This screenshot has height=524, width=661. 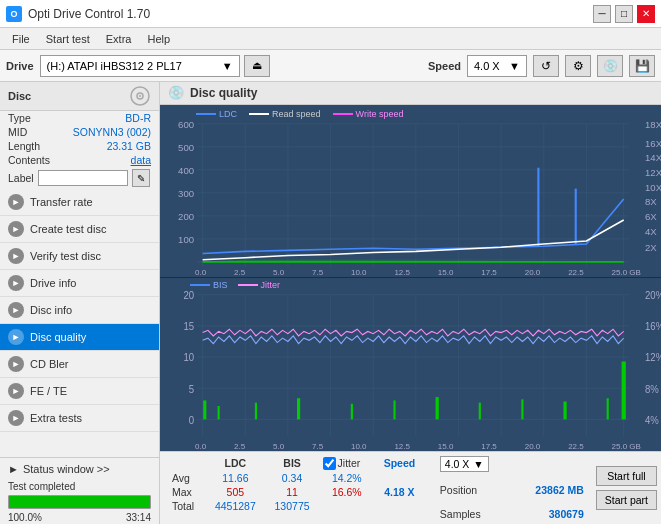 What do you see at coordinates (235, 464) in the screenshot?
I see `col-header-ldc: LDC` at bounding box center [235, 464].